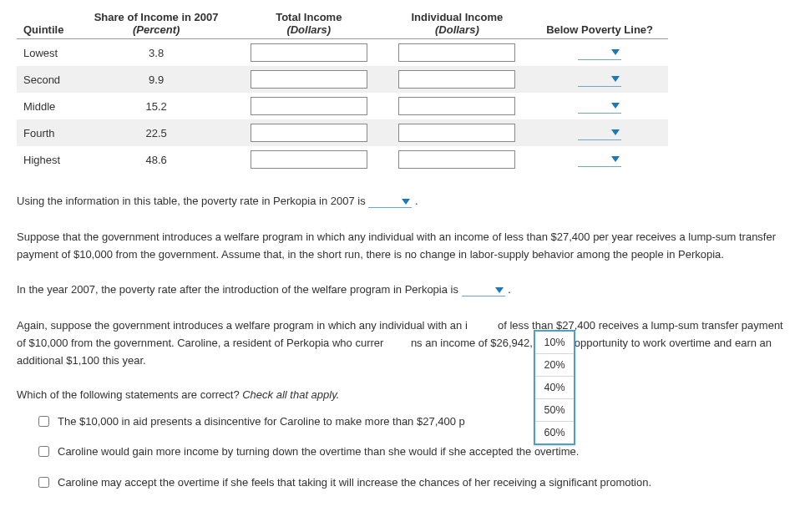 The width and height of the screenshot is (805, 532). Describe the element at coordinates (156, 53) in the screenshot. I see `row-share: 3.8` at that location.